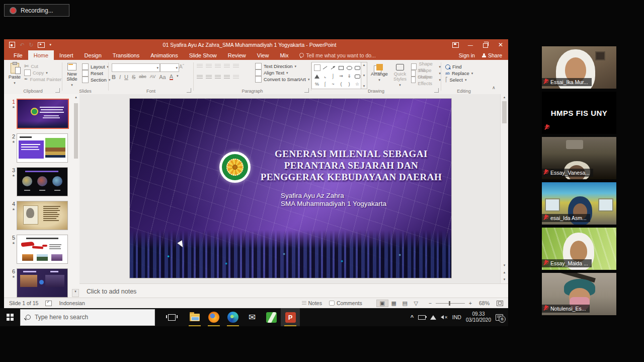 The width and height of the screenshot is (644, 362). Describe the element at coordinates (325, 67) in the screenshot. I see `line-shape-icon` at that location.